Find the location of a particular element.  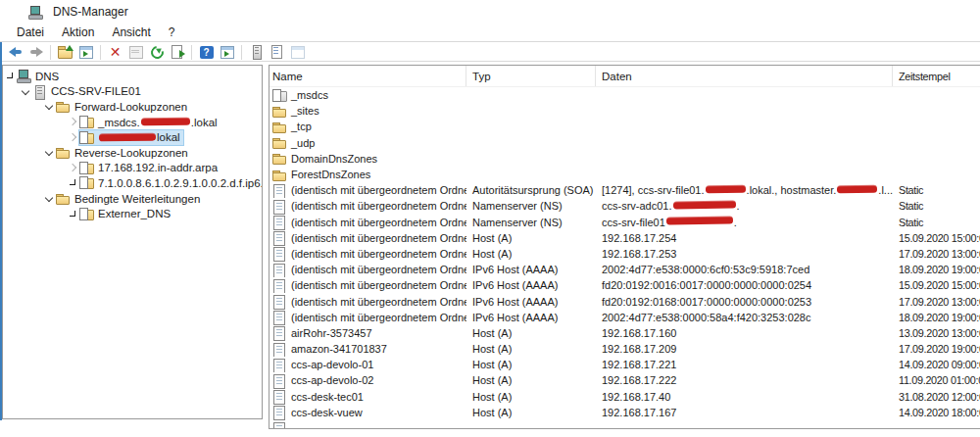

list-row: ccs-ap-devolo-02Host (A)192.168.17.22211… is located at coordinates (625, 380).